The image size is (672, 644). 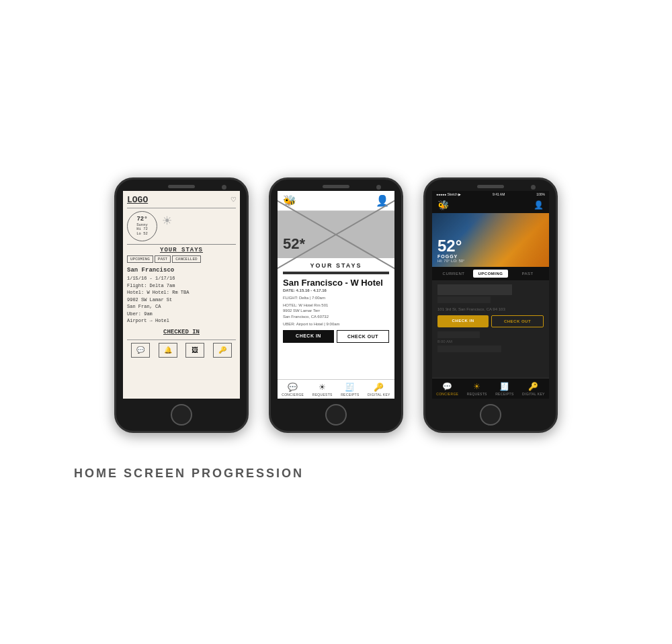 What do you see at coordinates (336, 389) in the screenshot?
I see `wire-nav: 💬 CONCIERGE ☀ REQUESTS 🧾 RECEIPTS 🔑` at bounding box center [336, 389].